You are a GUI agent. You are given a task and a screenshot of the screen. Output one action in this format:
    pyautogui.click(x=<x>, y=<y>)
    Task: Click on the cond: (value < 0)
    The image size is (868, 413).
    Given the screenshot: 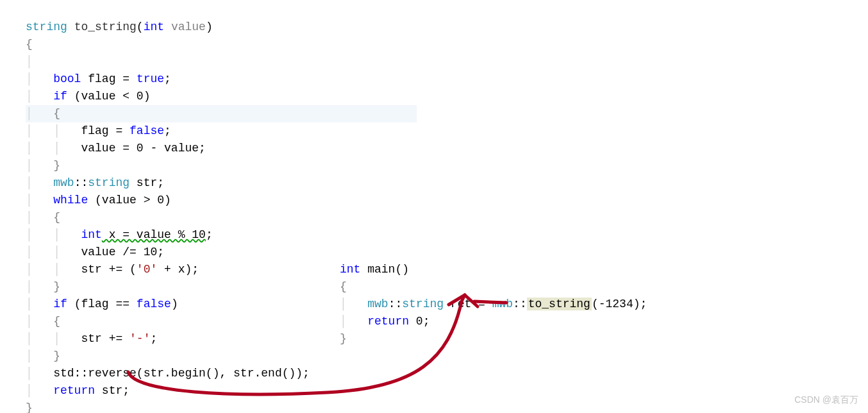 What is the action you would take?
    pyautogui.click(x=109, y=96)
    